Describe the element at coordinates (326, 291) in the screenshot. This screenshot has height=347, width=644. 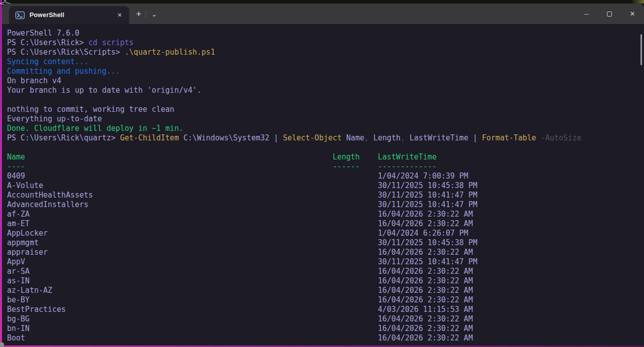
I see `terminal-line: az-Latn-AZ16/04/2026 2:30:22 AM` at that location.